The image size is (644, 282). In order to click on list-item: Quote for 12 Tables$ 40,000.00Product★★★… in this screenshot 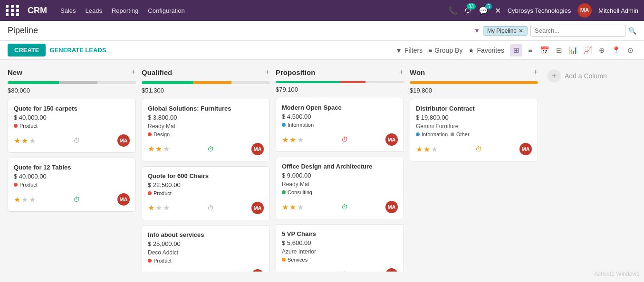, I will do `click(72, 185)`.